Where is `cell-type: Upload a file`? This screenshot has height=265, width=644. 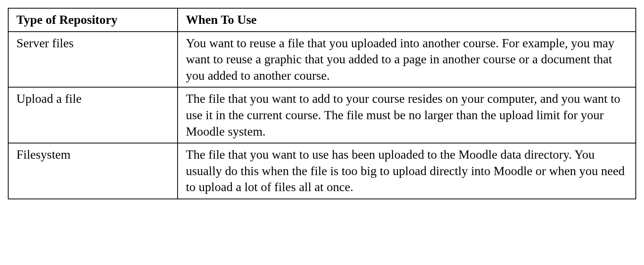
cell-type: Upload a file is located at coordinates (93, 115).